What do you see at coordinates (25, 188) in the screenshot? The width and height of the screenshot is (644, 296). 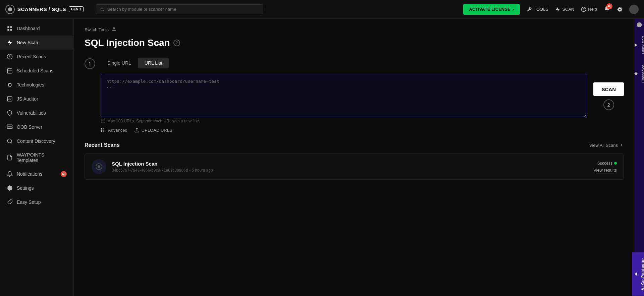 I see `sidebar-label-settings: Settings` at bounding box center [25, 188].